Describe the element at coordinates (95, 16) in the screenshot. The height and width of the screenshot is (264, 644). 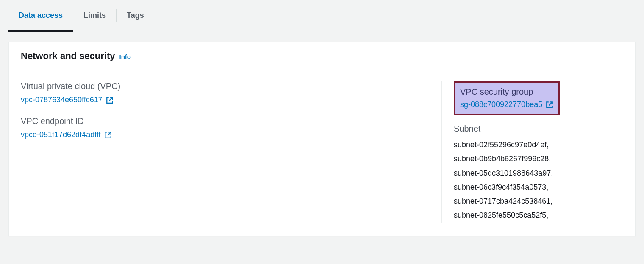
I see `tab-limits: Limits` at that location.